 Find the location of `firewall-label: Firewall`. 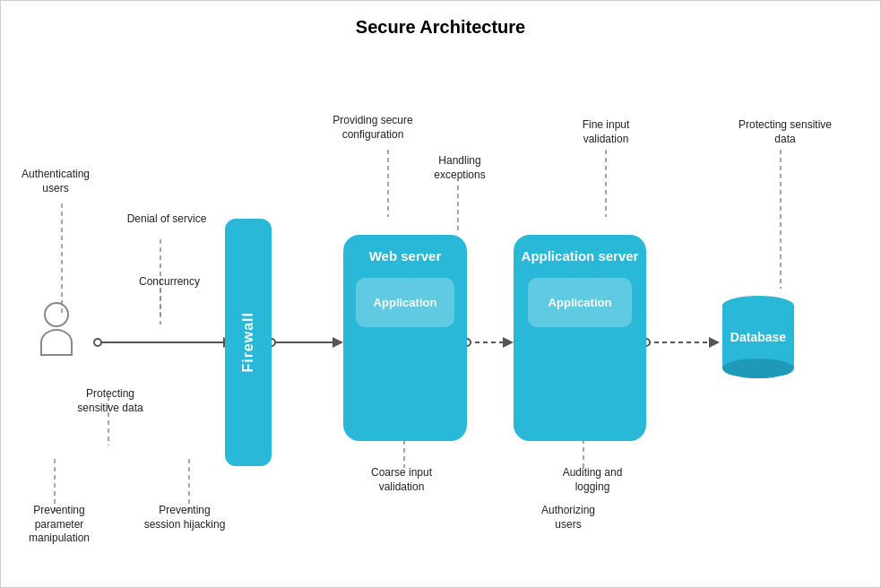

firewall-label: Firewall is located at coordinates (248, 342).